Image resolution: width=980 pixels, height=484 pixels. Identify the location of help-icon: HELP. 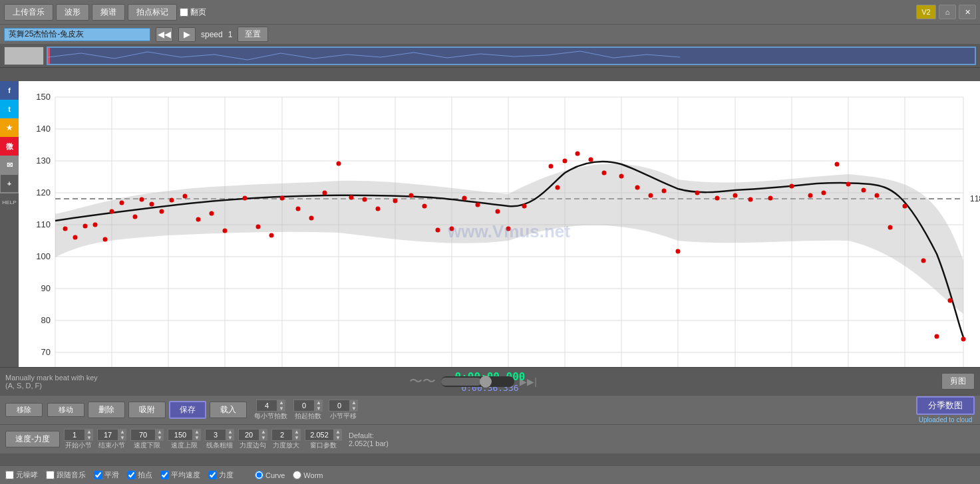
(9, 202).